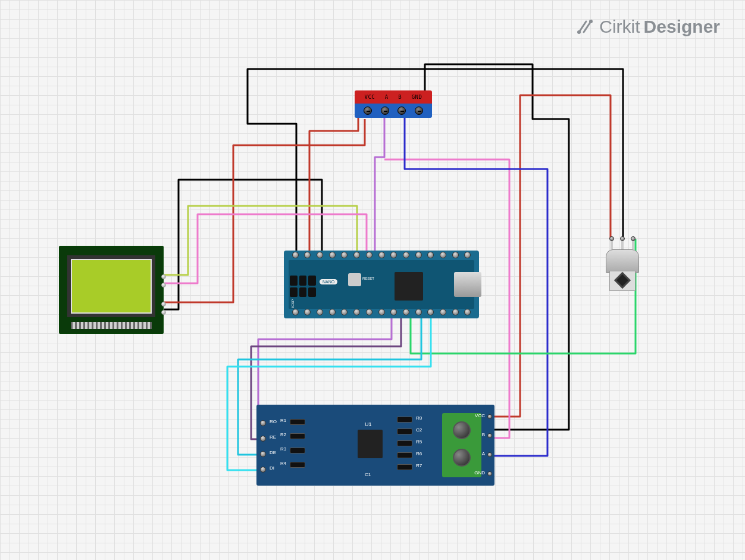  Describe the element at coordinates (490, 436) in the screenshot. I see `rs485-pin-b` at that location.